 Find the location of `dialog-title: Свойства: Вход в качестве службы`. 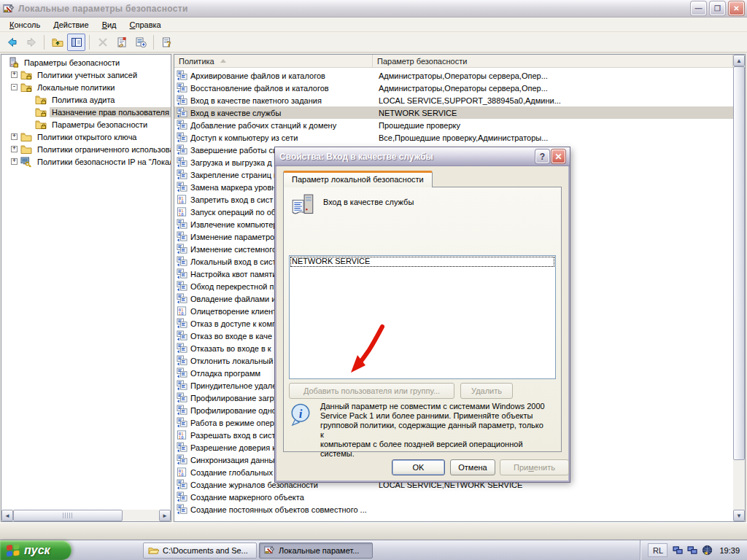

dialog-title: Свойства: Вход в качестве службы is located at coordinates (406, 157).